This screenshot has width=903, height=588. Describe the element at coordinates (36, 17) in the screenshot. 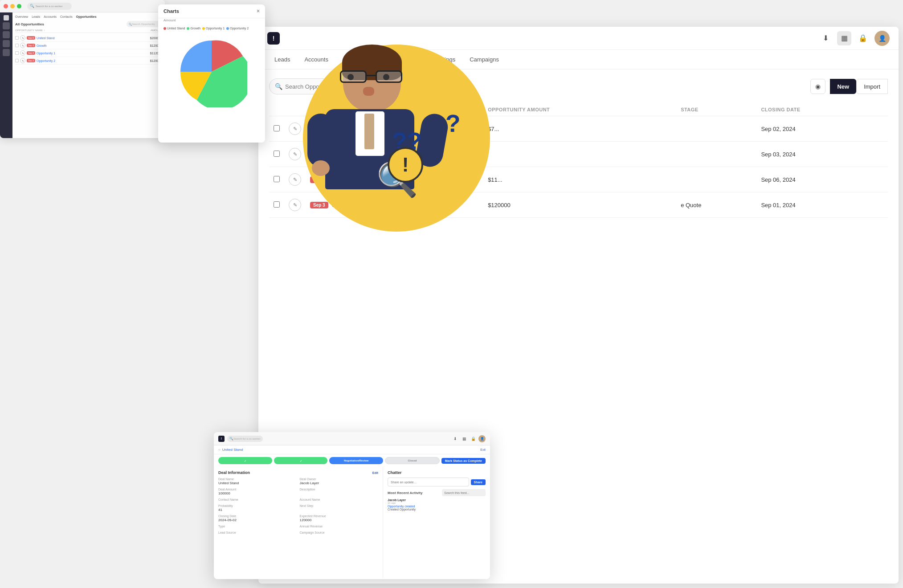

I see `back-nav-leads: Leads` at that location.